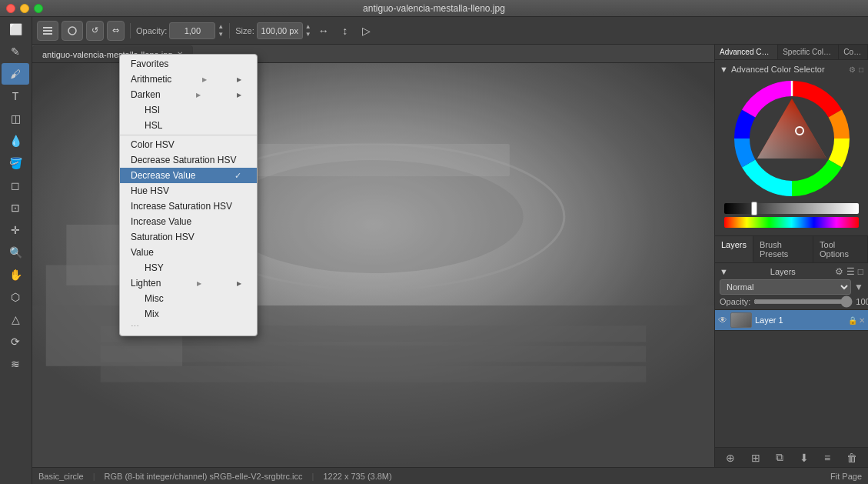  Describe the element at coordinates (188, 95) in the screenshot. I see `menu-darken: Darken ▶` at that location.